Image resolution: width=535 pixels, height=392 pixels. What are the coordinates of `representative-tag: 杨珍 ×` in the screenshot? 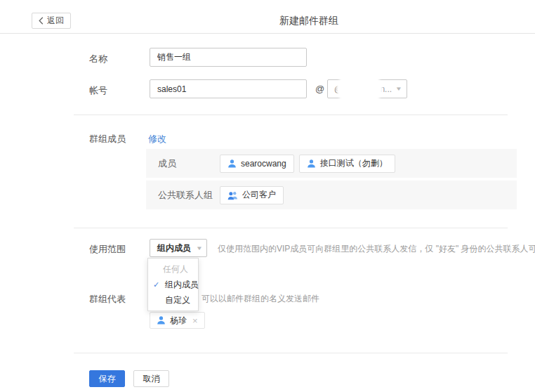 It's located at (177, 320).